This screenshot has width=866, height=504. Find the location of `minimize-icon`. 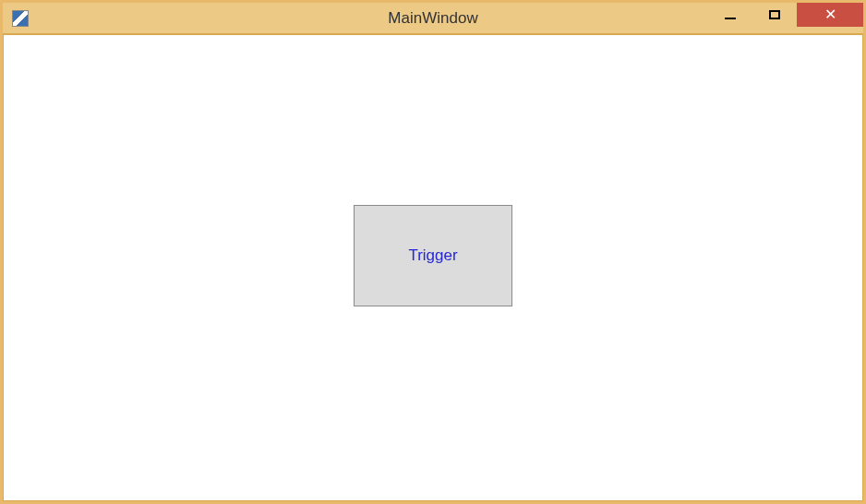

minimize-icon is located at coordinates (730, 18).